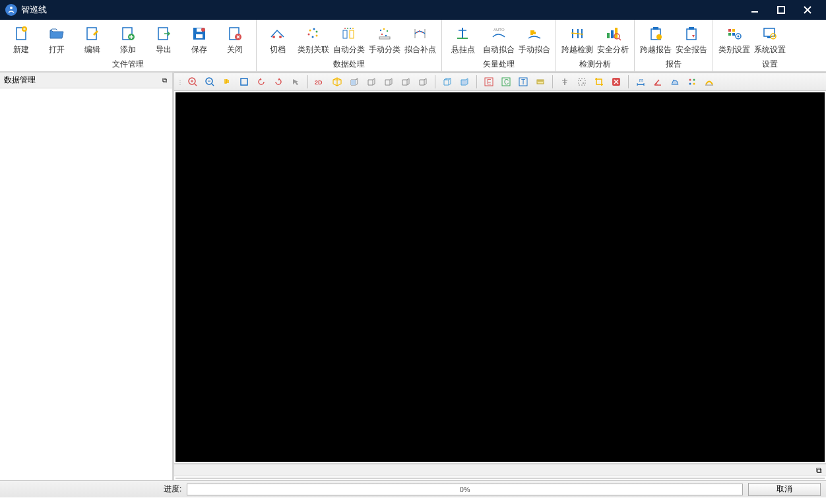  Describe the element at coordinates (11, 10) in the screenshot. I see `app-logo-icon` at that location.